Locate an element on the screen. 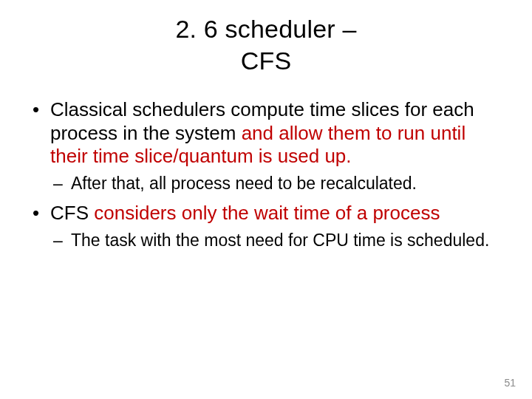 This screenshot has width=532, height=399. sub-item-2: The task with the most need for CPU time… is located at coordinates (276, 241).